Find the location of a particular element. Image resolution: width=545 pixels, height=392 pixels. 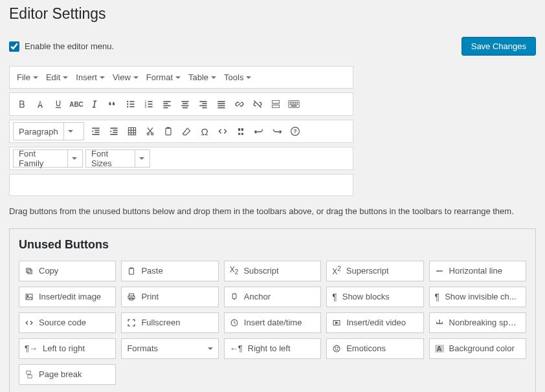

editor-menu-bar: File Edit Insert View Format Table Tools is located at coordinates (181, 78).